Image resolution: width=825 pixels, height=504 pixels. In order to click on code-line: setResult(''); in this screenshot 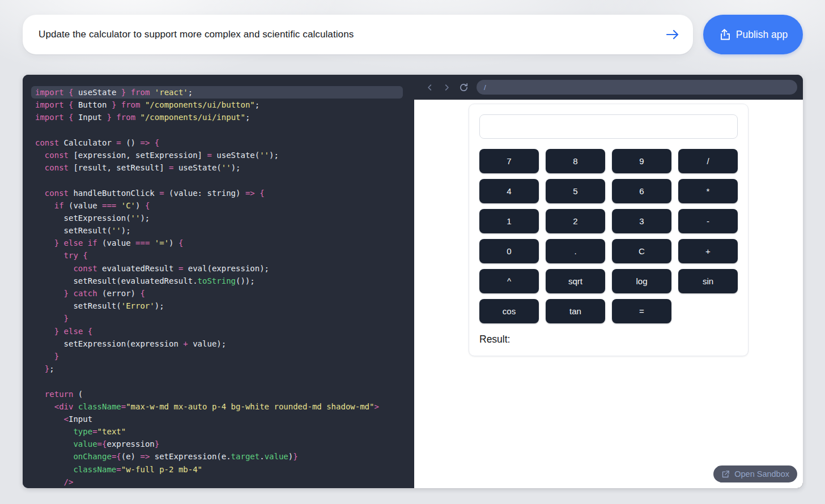, I will do `click(219, 230)`.